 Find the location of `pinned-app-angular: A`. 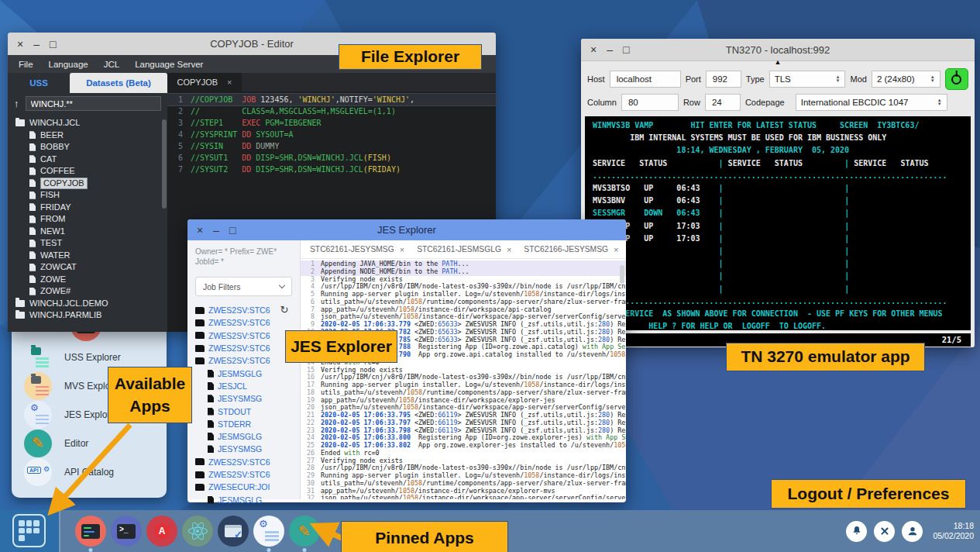

pinned-app-angular: A is located at coordinates (162, 531).